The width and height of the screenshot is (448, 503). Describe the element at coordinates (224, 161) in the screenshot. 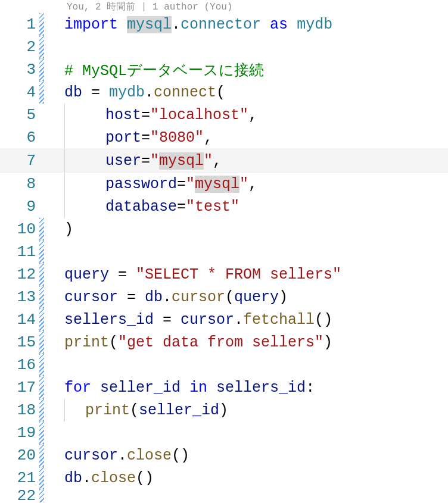

I see `code-line-active: 7 user = " mysql " ,` at that location.